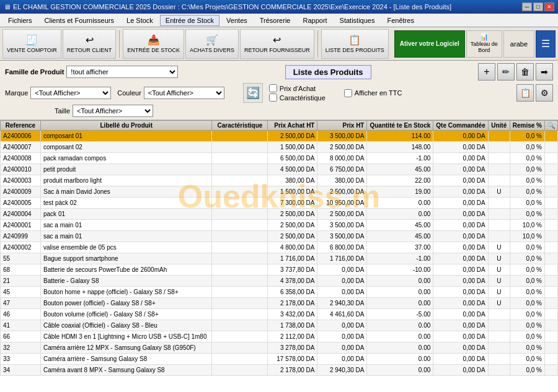  I want to click on toolbar-btn-entree-stock: 📥ENTRÉE DE STOCK, so click(154, 44).